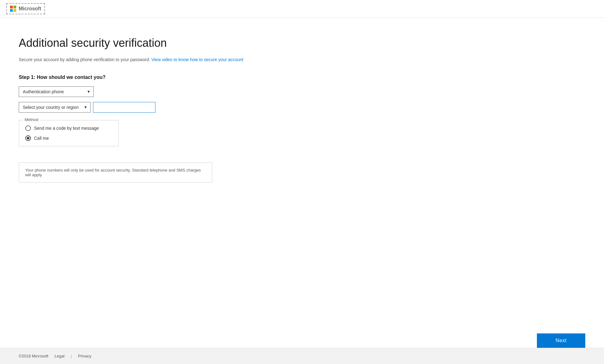 This screenshot has height=364, width=604. Describe the element at coordinates (26, 9) in the screenshot. I see `microsoft-logo: Microsoft` at that location.